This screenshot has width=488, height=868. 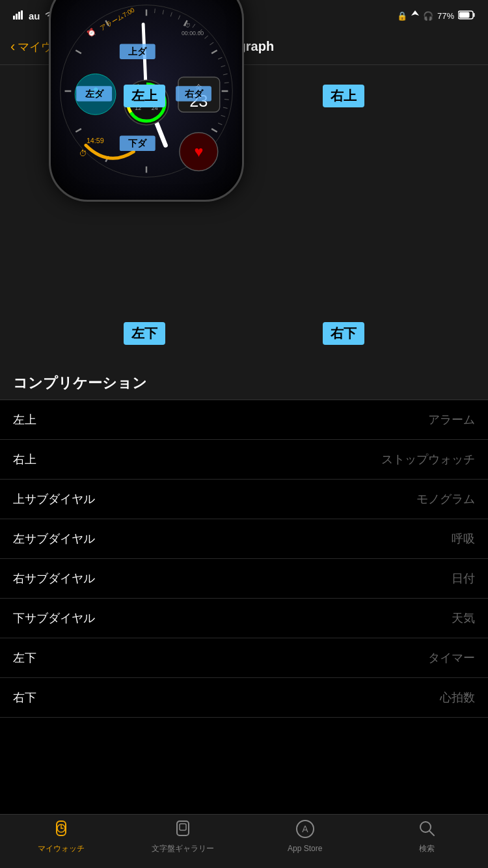 What do you see at coordinates (138, 51) in the screenshot?
I see `svg-text: 上ダ` at bounding box center [138, 51].